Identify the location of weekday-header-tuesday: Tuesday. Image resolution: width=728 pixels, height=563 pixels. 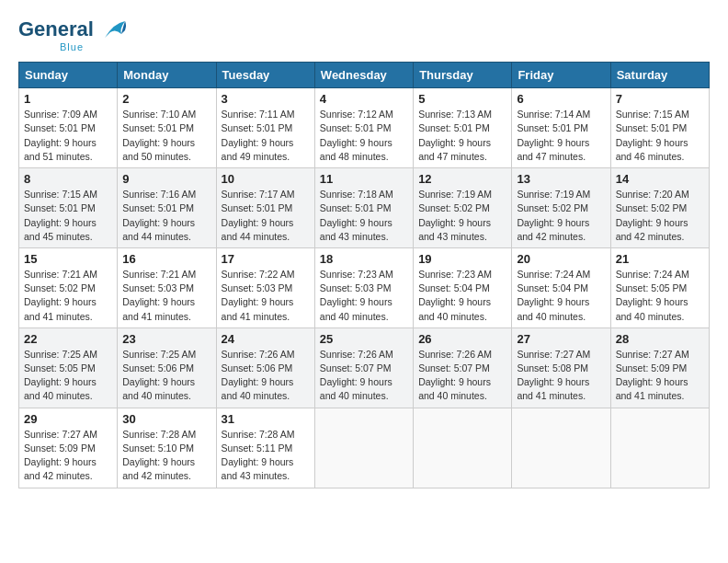
(265, 75).